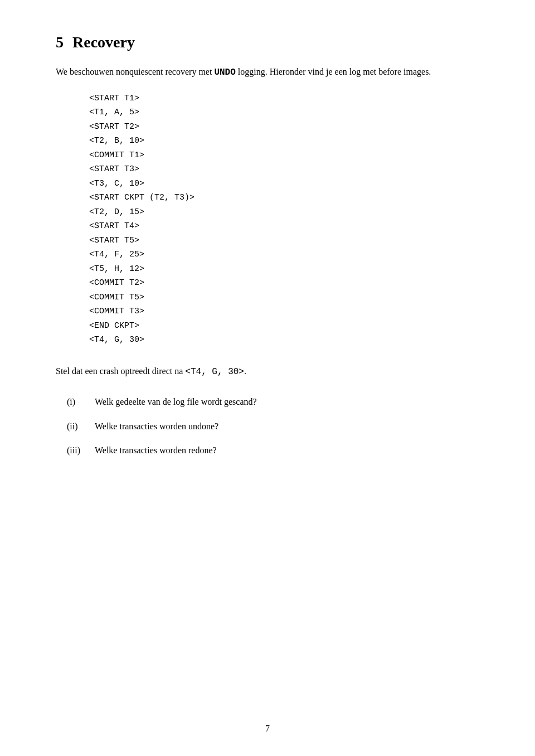 The image size is (535, 756). What do you see at coordinates (284, 312) in the screenshot?
I see `log-line: <COMMIT T3>` at bounding box center [284, 312].